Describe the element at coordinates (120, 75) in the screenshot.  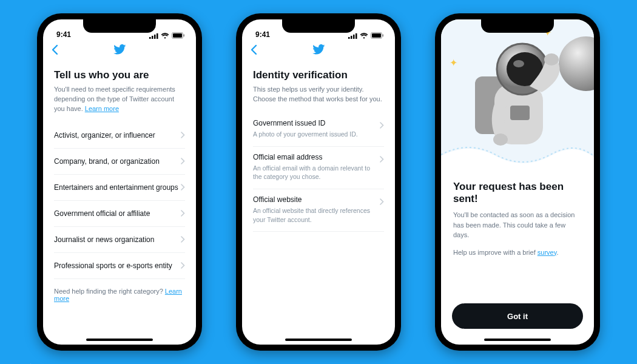
I see `page-title: Tell us who you are` at that location.